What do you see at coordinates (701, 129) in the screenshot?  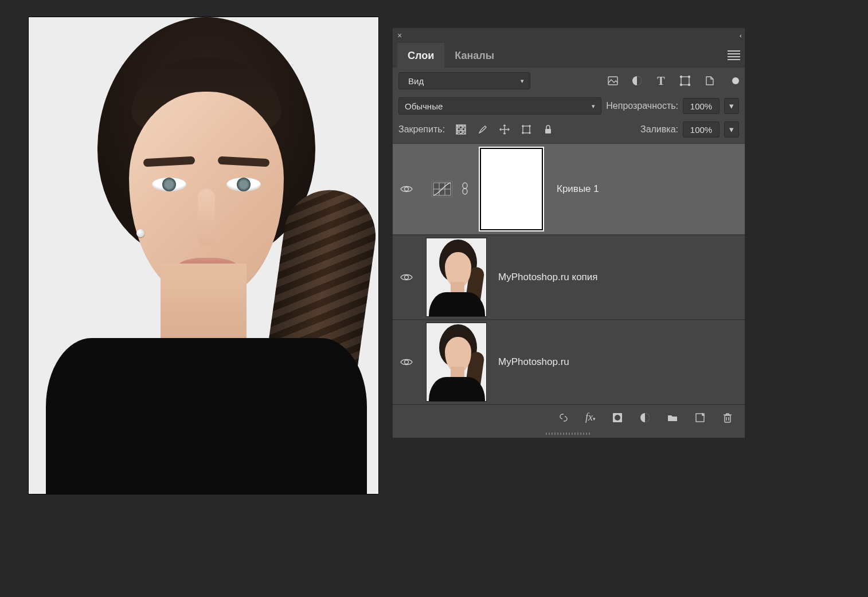 I see `fill-value: 100%` at bounding box center [701, 129].